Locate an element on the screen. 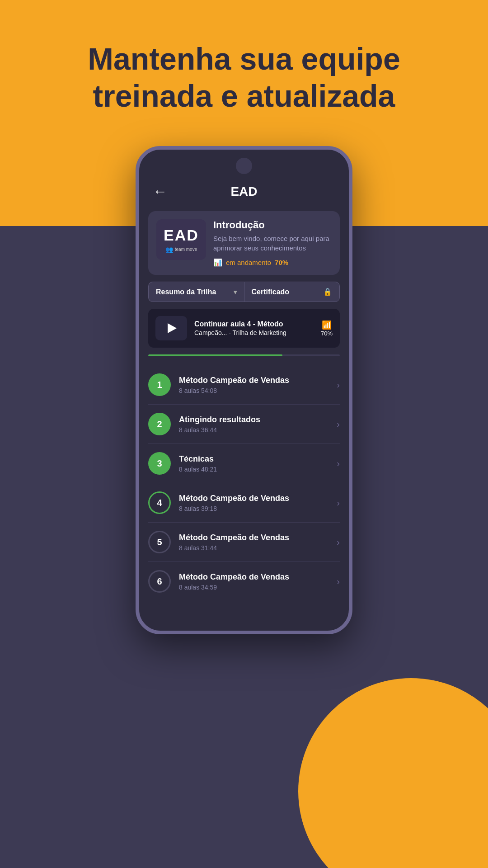 The image size is (488, 868). course-info-1: Método Campeão de Vendas 8 aulas 54:08 is located at coordinates (254, 385).